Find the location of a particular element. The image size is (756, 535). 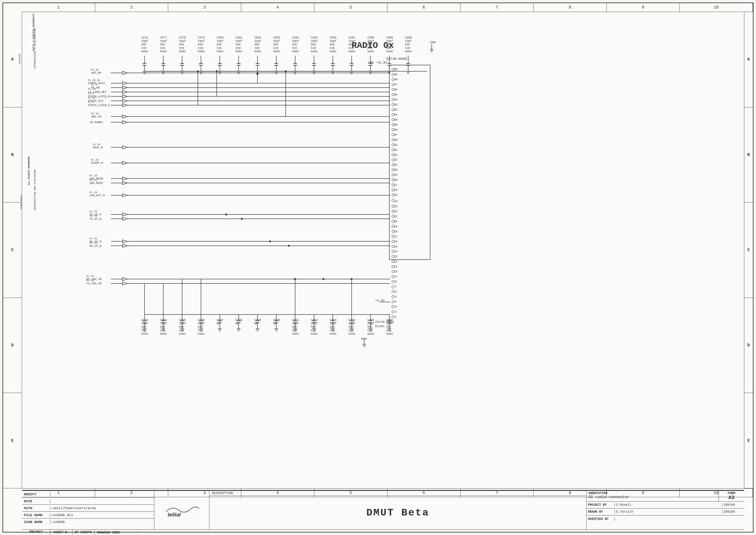

svg-text: 49 is located at coordinates (396, 74).